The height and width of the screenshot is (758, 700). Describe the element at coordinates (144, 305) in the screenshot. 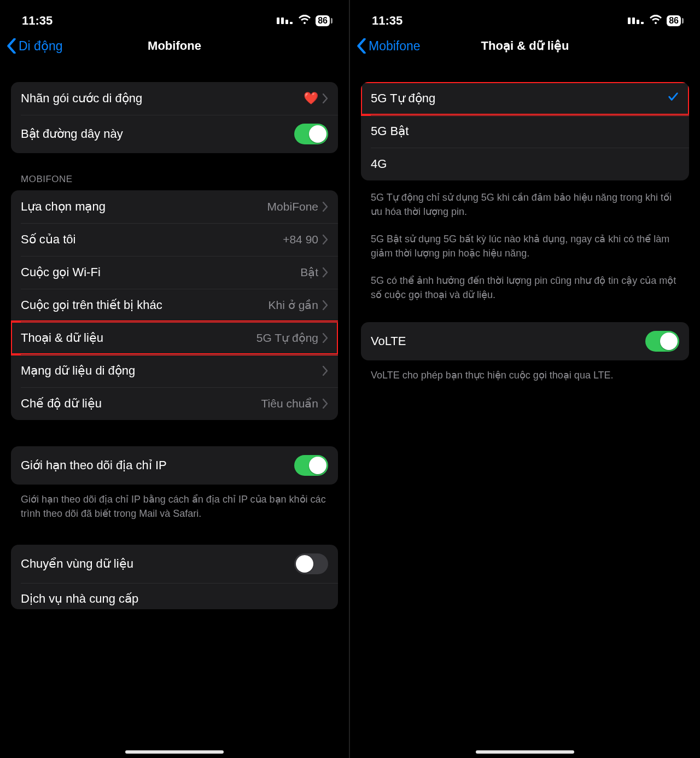

I see `row-label: Cuộc gọi trên thiết bị khác` at that location.